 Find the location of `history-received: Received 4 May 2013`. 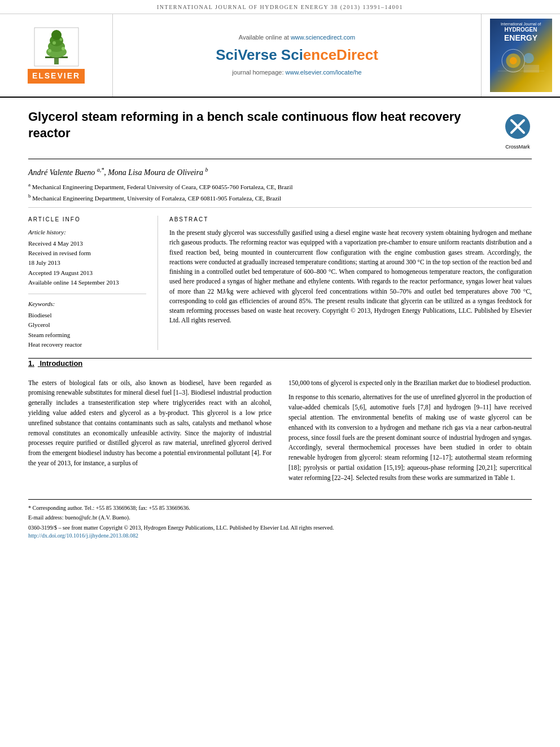

history-received: Received 4 May 2013 is located at coordinates (87, 244).